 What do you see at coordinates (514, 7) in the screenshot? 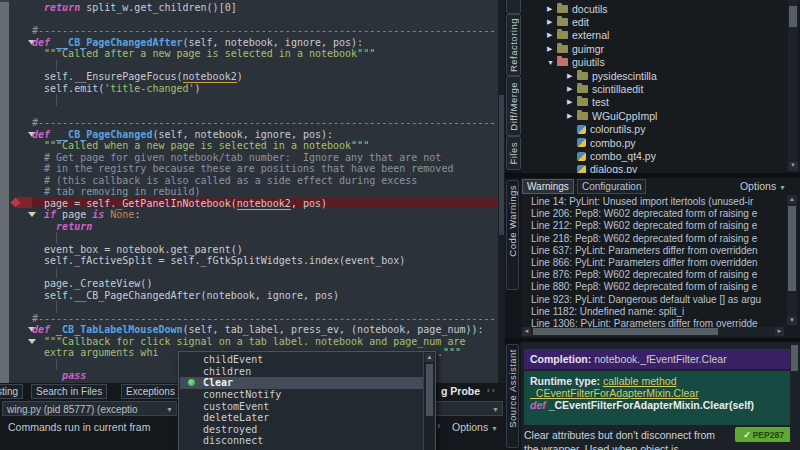
I see `tab-project: P` at bounding box center [514, 7].